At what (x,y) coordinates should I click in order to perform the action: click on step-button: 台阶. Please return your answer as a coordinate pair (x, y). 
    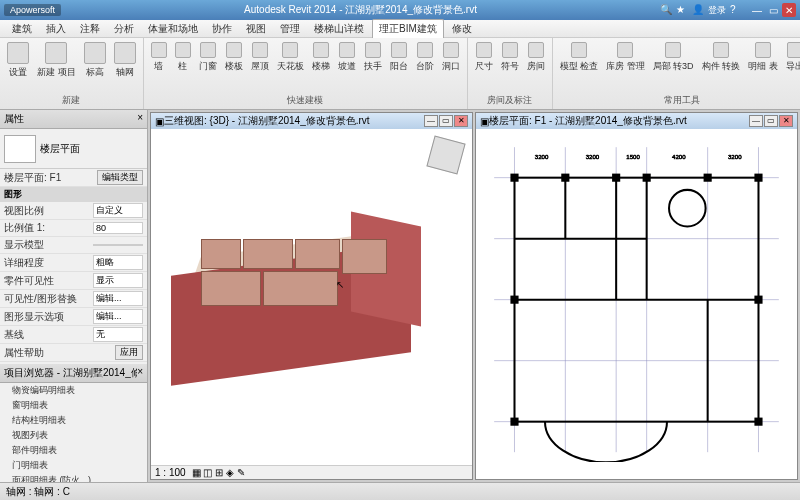
    Looking at the image, I should click on (425, 66).